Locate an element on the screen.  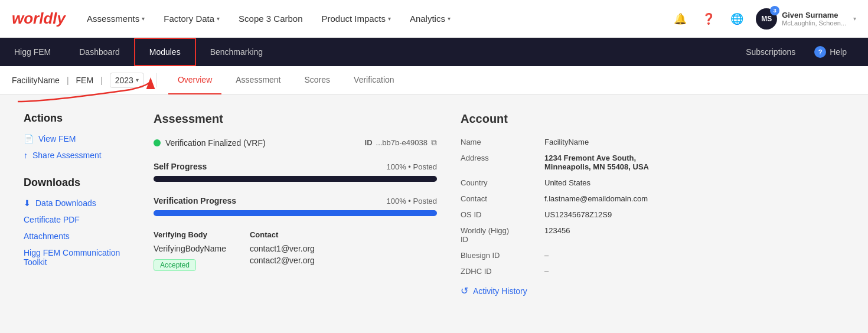
breadcrumb-facility: FacilityName is located at coordinates (35, 80).